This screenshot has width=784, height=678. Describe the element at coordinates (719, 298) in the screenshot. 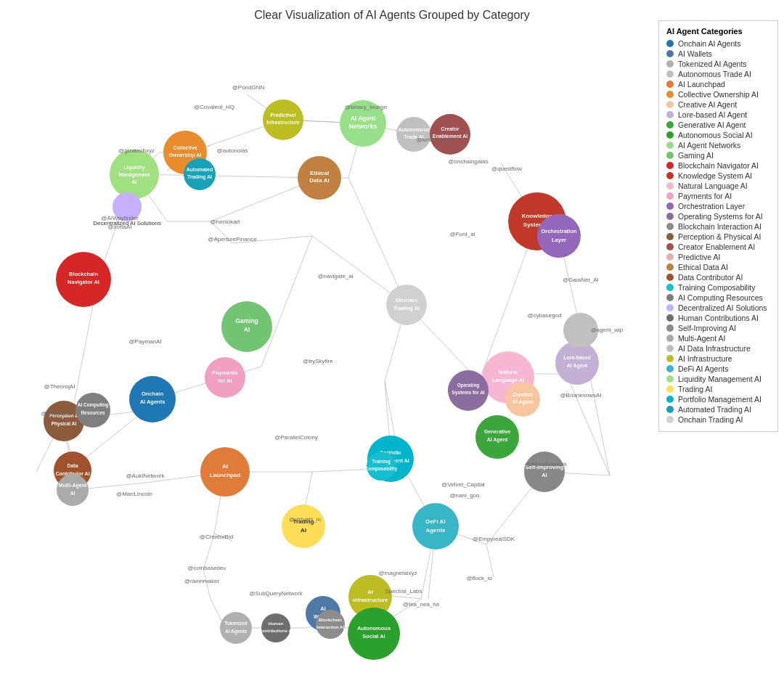

I see `legend-item: AI Computing Resources` at that location.